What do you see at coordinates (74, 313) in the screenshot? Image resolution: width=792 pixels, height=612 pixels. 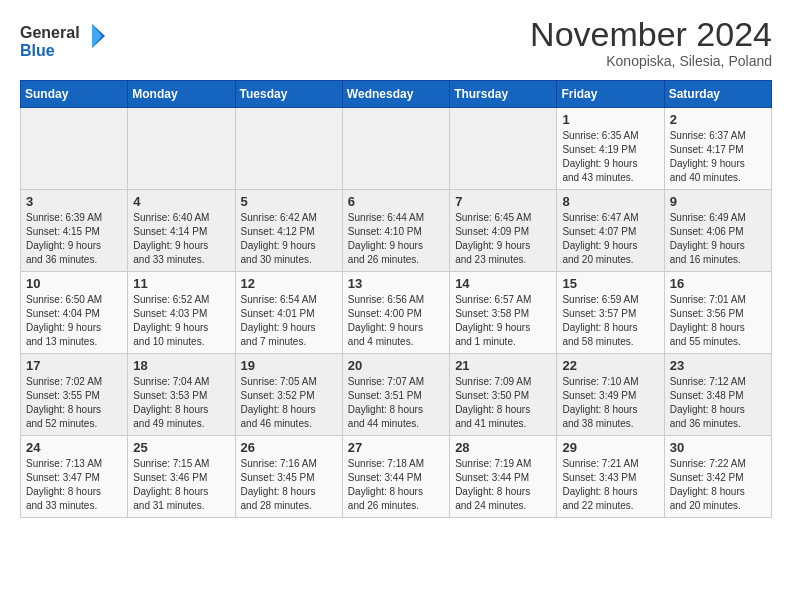 I see `calendar-day-10: 10Sunrise: 6:50 AM Sunset: 4:04 PM Dayli…` at bounding box center [74, 313].